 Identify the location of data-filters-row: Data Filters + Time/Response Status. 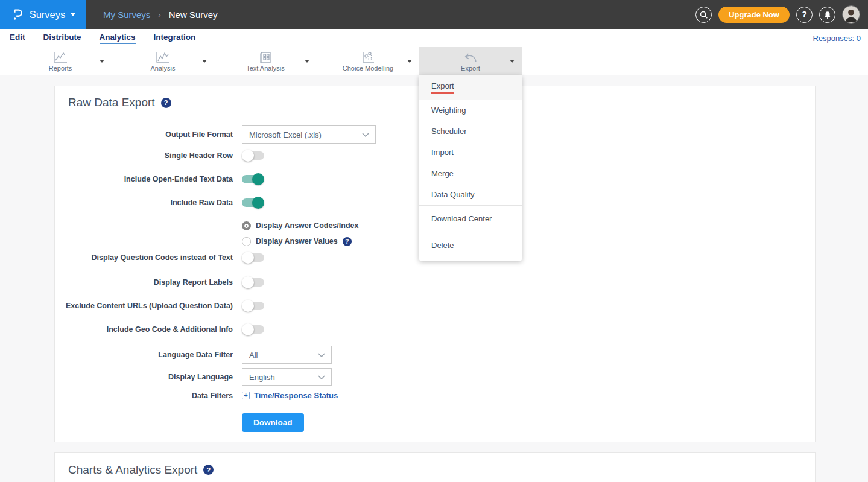
(435, 396).